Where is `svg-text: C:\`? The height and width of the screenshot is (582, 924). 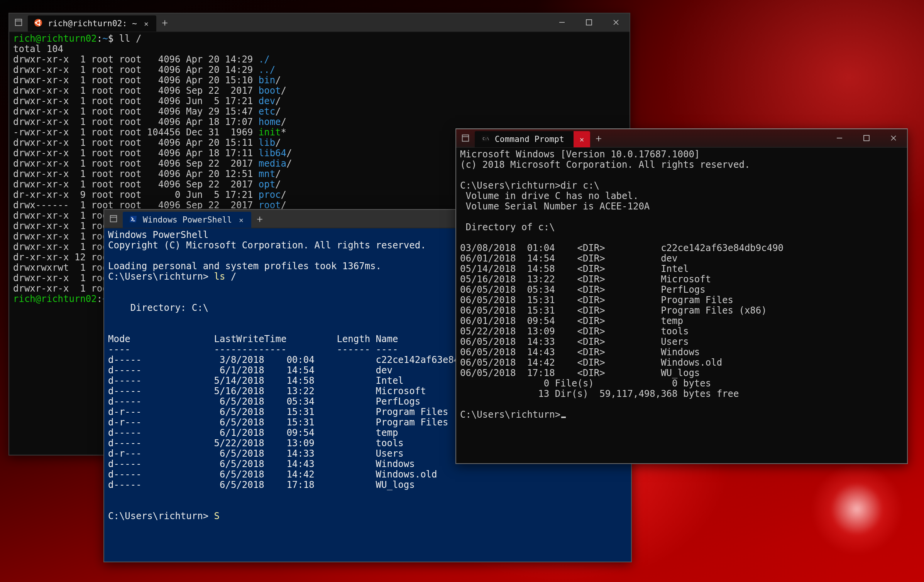
svg-text: C:\ is located at coordinates (486, 138).